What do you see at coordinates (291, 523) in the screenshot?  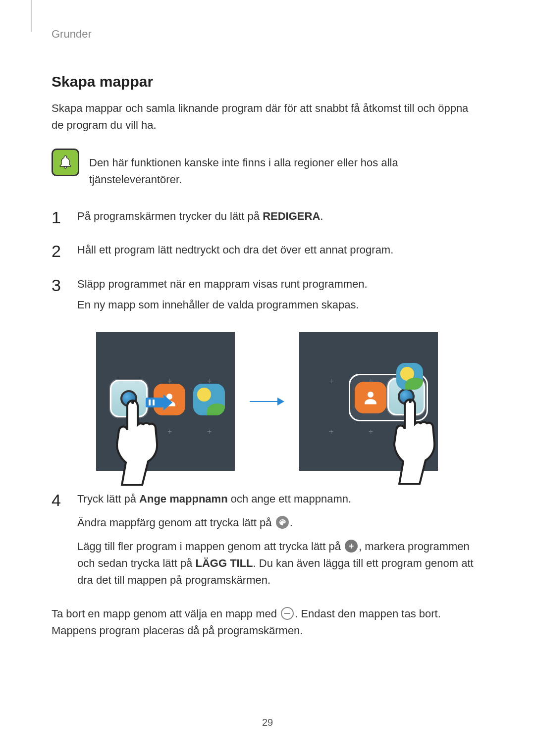 I see `step-4-line2-post: .` at bounding box center [291, 523].